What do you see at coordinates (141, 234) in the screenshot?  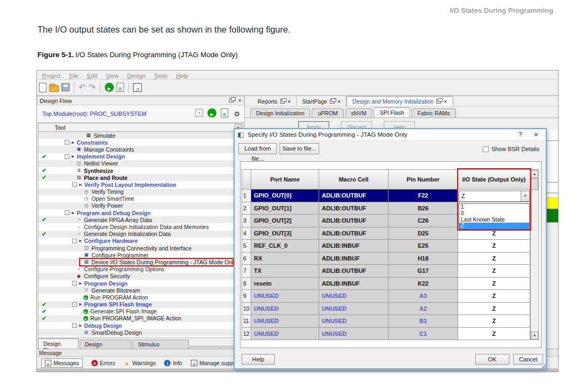 I see `tree-item: Generate Design Initialization Data` at bounding box center [141, 234].